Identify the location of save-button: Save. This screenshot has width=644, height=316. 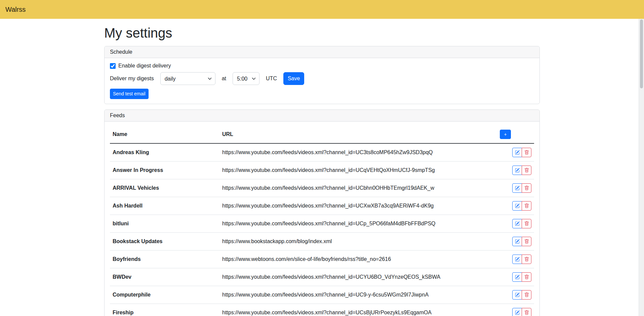
(294, 79).